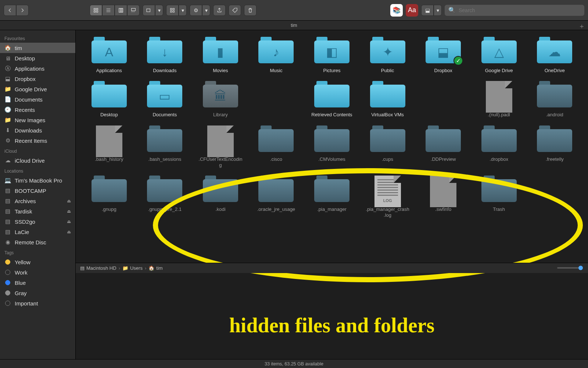 The image size is (588, 368). What do you see at coordinates (570, 268) in the screenshot?
I see `zoom-slider` at bounding box center [570, 268].